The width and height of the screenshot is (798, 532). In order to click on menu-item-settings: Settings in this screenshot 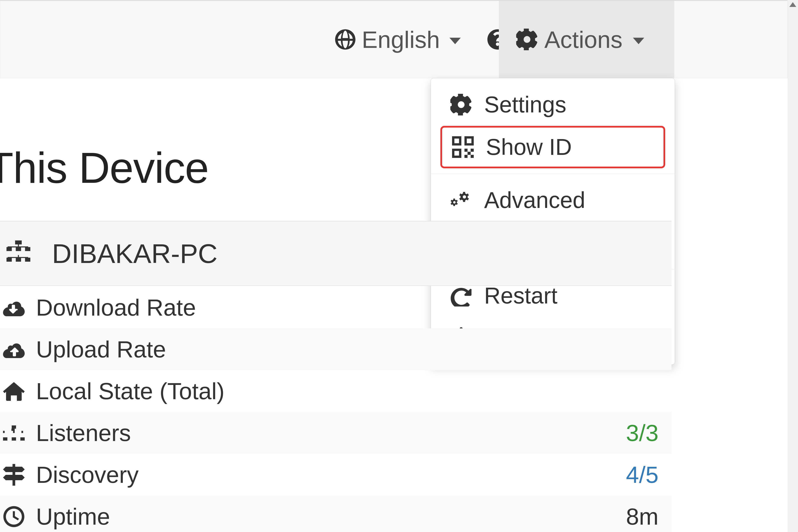, I will do `click(553, 104)`.